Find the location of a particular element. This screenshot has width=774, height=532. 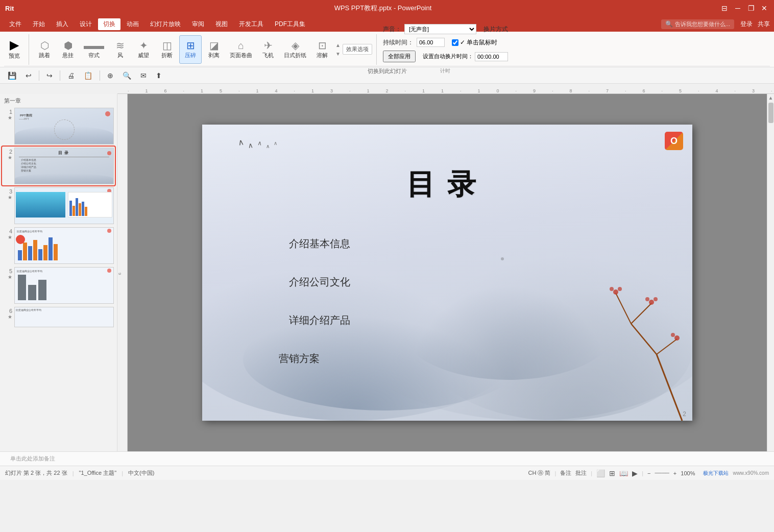

auto-time-input is located at coordinates (491, 57).